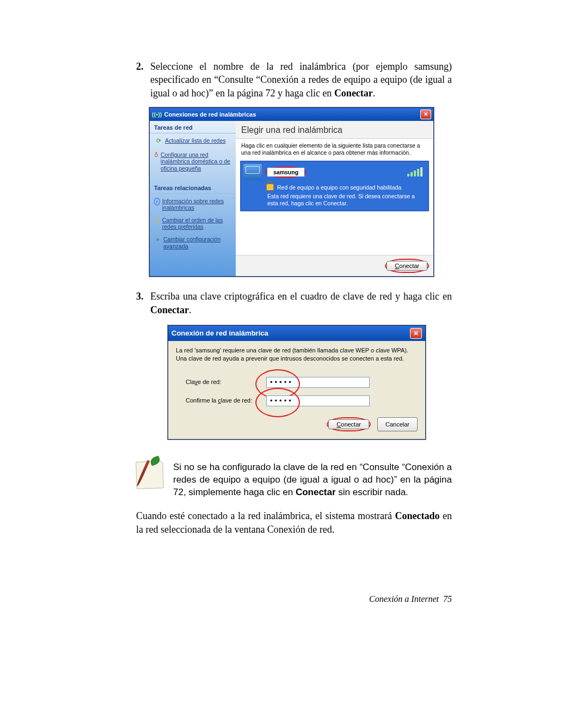 This screenshot has width=588, height=713. I want to click on sidebar-item-advanced: ✶ Cambiar configuración avanzada, so click(193, 243).